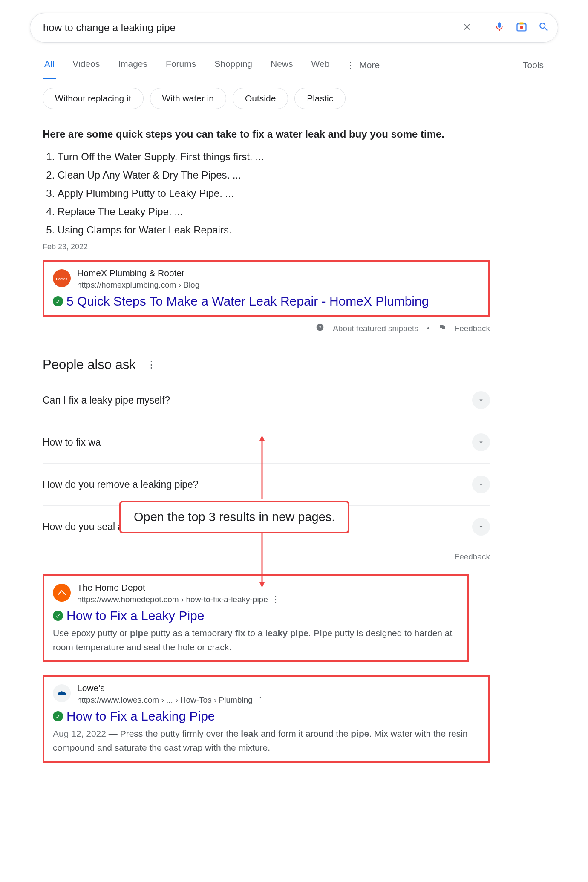 Image resolution: width=588 pixels, height=882 pixels. Describe the element at coordinates (266, 247) in the screenshot. I see `snippet-date: Feb 23, 2022` at that location.